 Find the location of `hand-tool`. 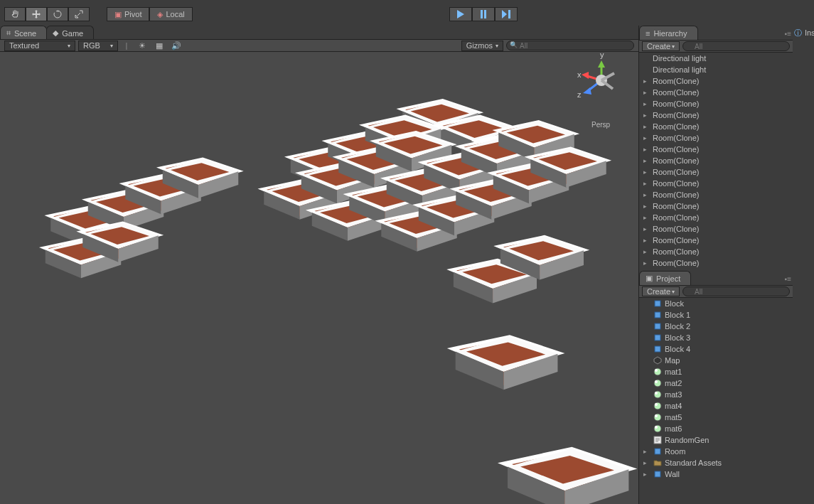

hand-tool is located at coordinates (15, 14).